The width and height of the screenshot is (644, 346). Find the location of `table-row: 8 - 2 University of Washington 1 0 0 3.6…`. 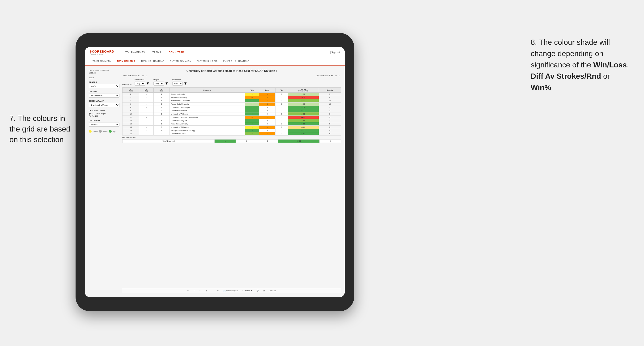

table-row: 8 - 2 University of Washington 1 0 0 3.6… is located at coordinates (232, 107).